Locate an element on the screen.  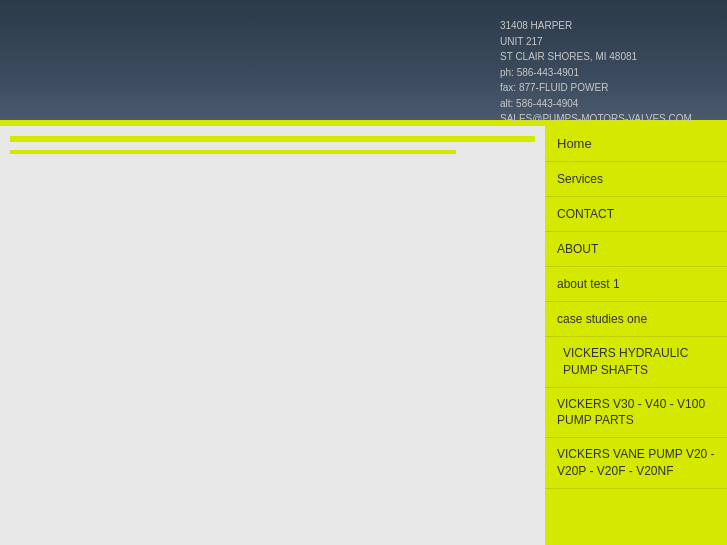
address-line2: UNIT 217 is located at coordinates (596, 42).